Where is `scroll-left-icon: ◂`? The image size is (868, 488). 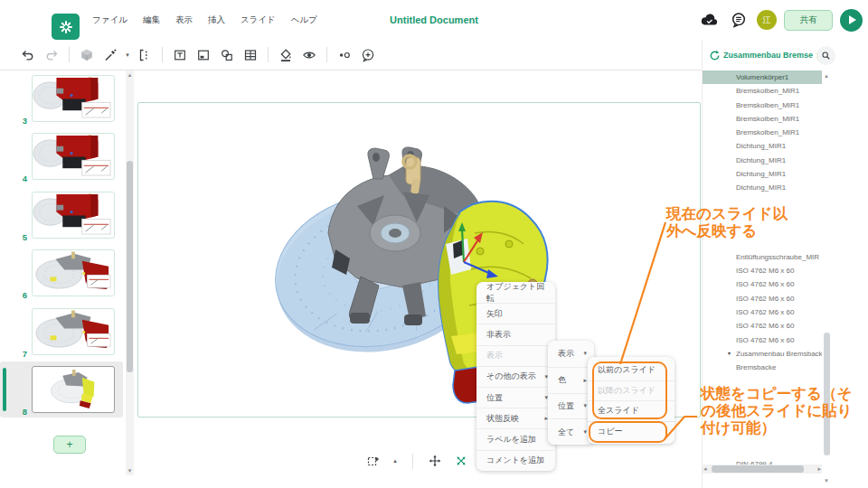 scroll-left-icon: ◂ is located at coordinates (705, 469).